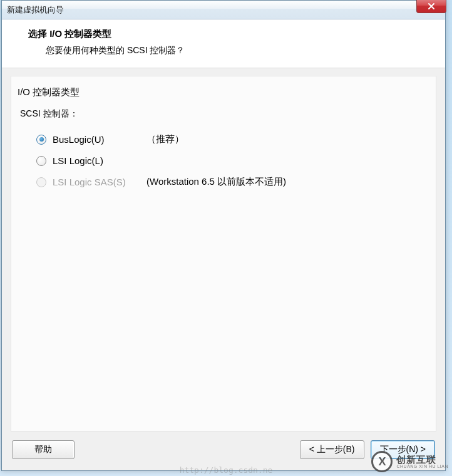 Image resolution: width=452 pixels, height=476 pixels. Describe the element at coordinates (93, 139) in the screenshot. I see `radio-label: BusLogic(U)` at that location.